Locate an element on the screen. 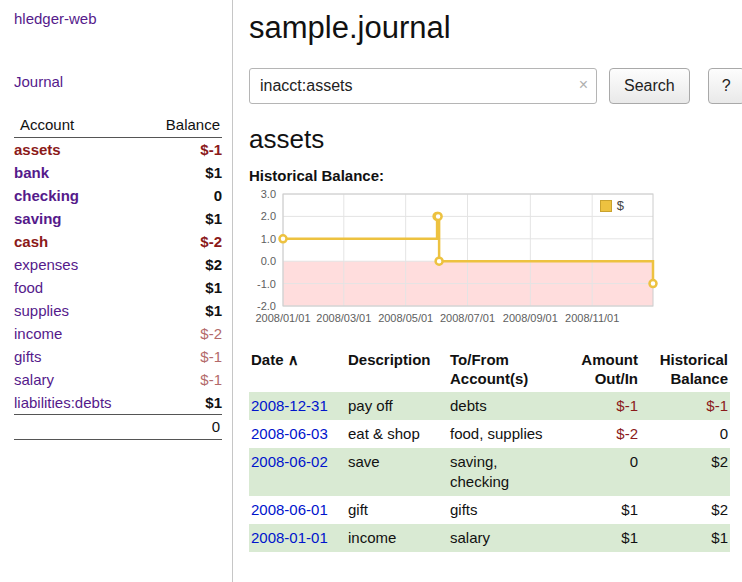 The image size is (742, 582). account-row: food$1 is located at coordinates (118, 288).